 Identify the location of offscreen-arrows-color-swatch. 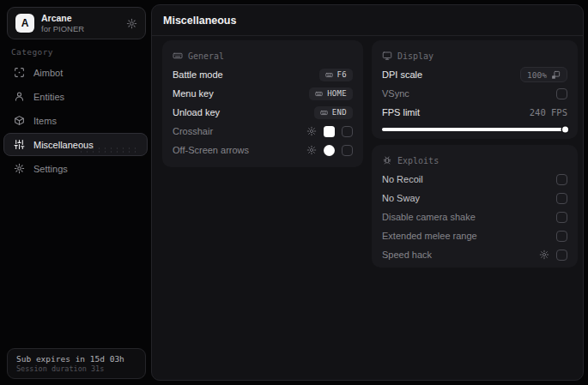
(330, 151).